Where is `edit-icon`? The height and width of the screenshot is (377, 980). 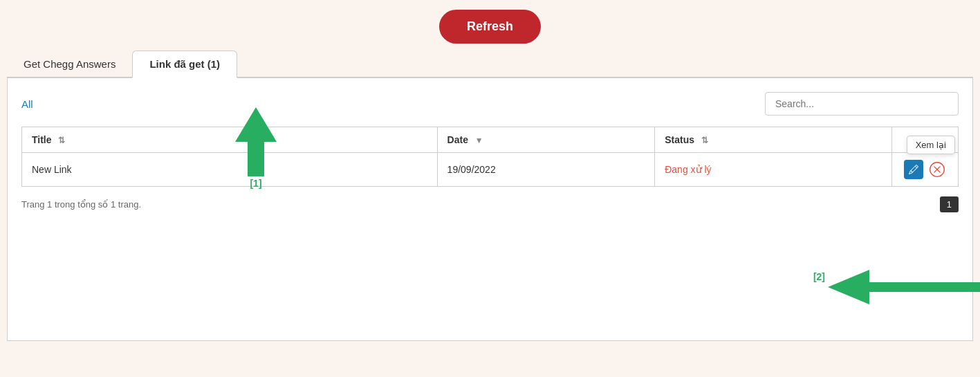 edit-icon is located at coordinates (914, 169).